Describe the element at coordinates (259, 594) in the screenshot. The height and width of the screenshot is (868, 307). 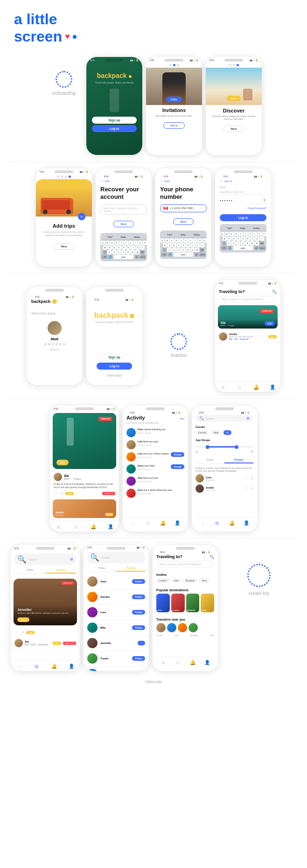
I see `create-trip-label: create trip` at that location.